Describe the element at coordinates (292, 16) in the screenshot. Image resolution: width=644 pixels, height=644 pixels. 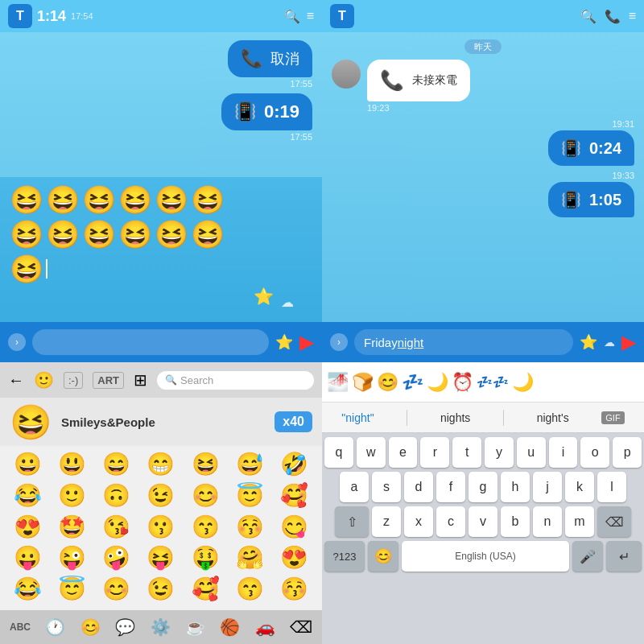
I see `search-icon-left: 🔍` at that location.